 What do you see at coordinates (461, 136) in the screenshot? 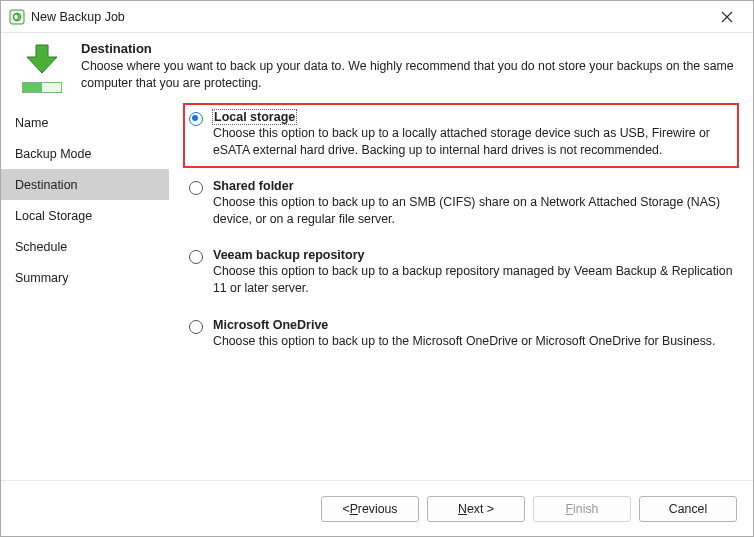
I see `option-local-storage: Local storage Choose this option to back…` at bounding box center [461, 136].